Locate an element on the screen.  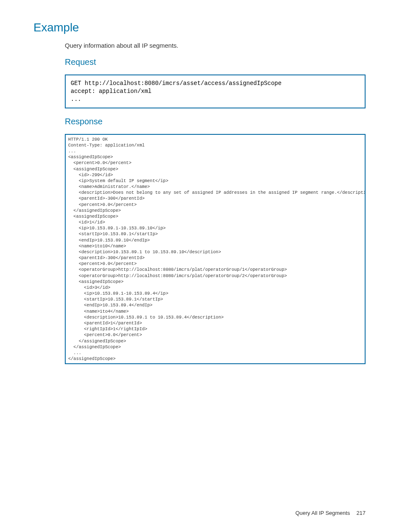
response-heading: Response is located at coordinates (215, 121).